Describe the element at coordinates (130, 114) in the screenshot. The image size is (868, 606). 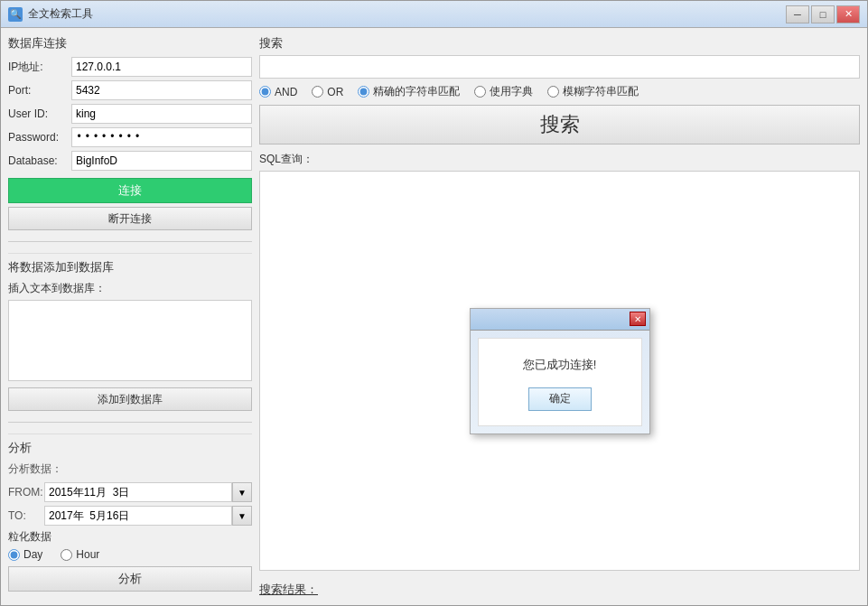
I see `userid-row: User ID:` at that location.